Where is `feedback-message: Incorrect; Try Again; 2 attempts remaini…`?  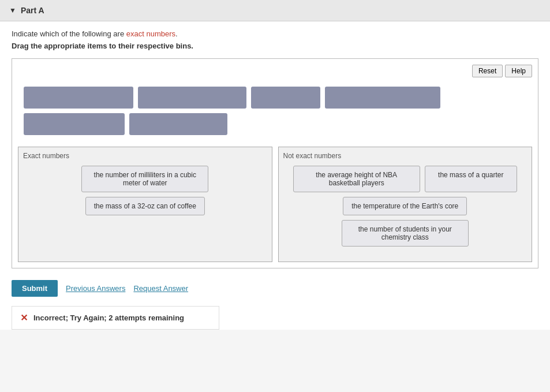 feedback-message: Incorrect; Try Again; 2 attempts remaini… is located at coordinates (108, 318).